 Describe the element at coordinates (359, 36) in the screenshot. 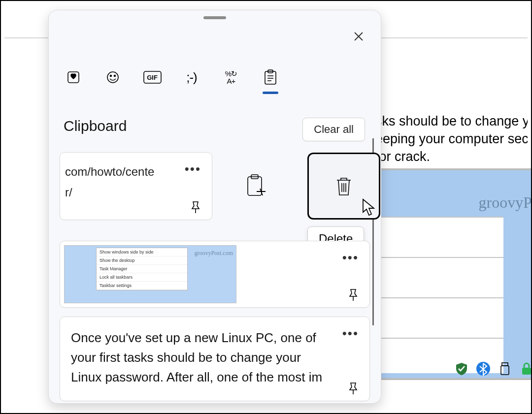

I see `close-button` at that location.